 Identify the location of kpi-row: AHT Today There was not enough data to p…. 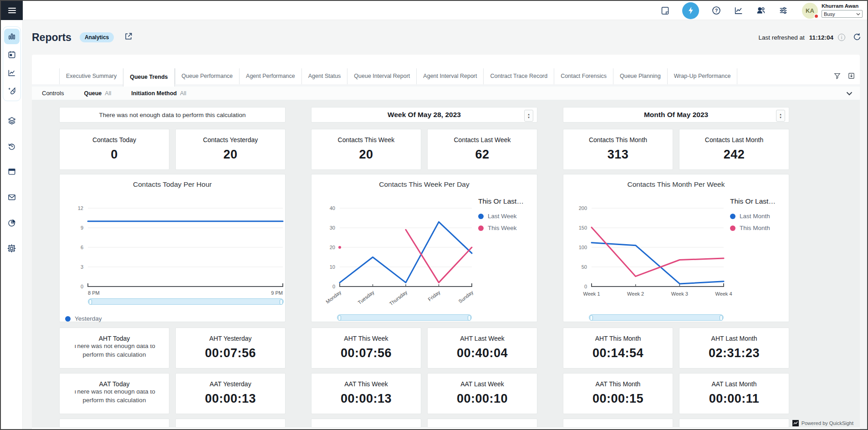
(172, 348).